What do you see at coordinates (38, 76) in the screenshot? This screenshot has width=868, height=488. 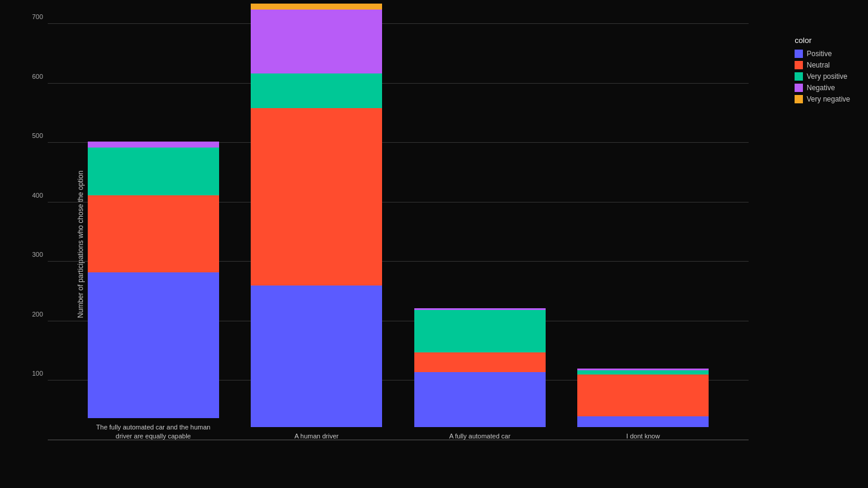 I see `y-tick-label: 600` at bounding box center [38, 76].